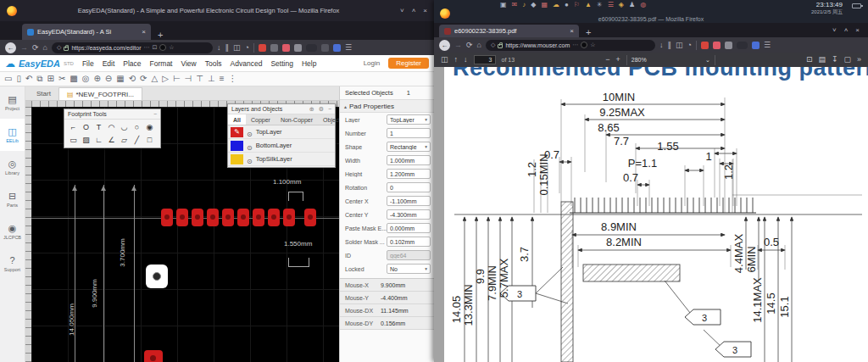 The image size is (868, 362). What do you see at coordinates (73, 127) in the screenshot?
I see `footprint-tool-icon: ⌐` at bounding box center [73, 127].